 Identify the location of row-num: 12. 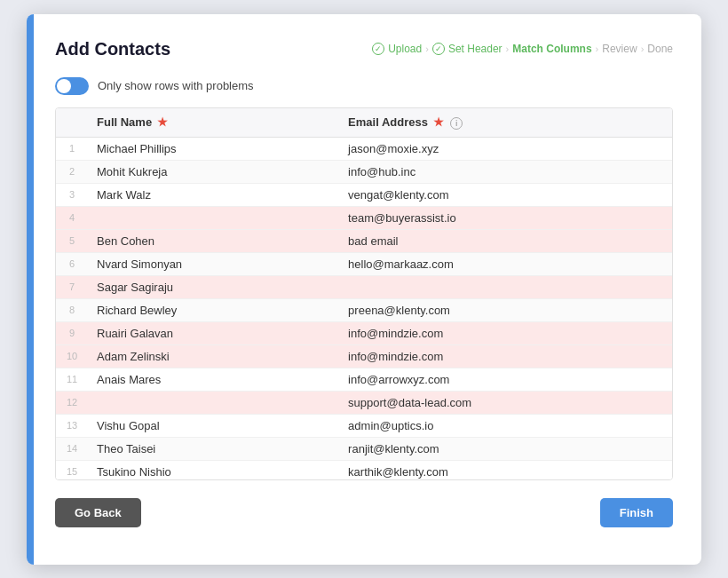
(72, 402).